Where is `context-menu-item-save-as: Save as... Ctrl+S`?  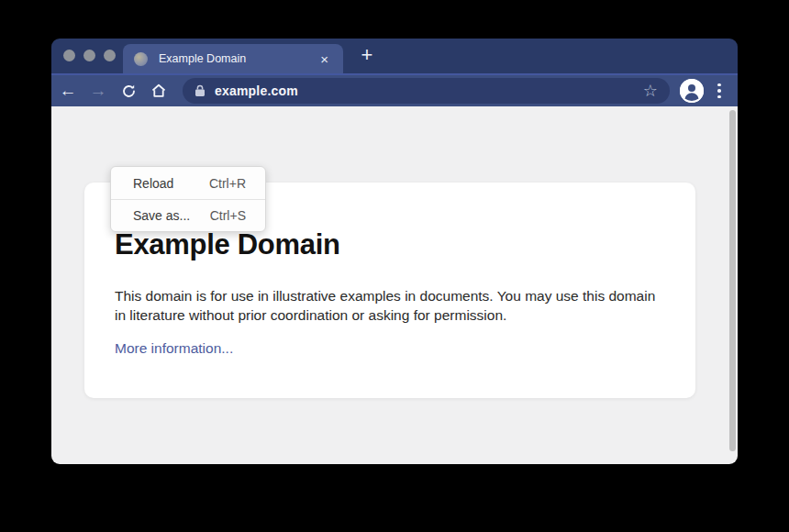 context-menu-item-save-as: Save as... Ctrl+S is located at coordinates (188, 215).